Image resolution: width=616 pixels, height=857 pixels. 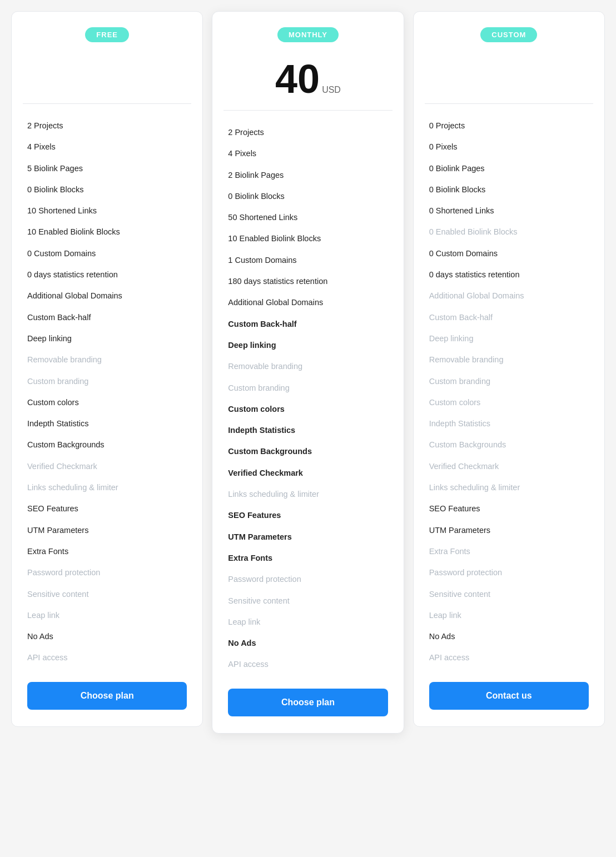 I want to click on choose-button-free: Choose plan, so click(x=107, y=696).